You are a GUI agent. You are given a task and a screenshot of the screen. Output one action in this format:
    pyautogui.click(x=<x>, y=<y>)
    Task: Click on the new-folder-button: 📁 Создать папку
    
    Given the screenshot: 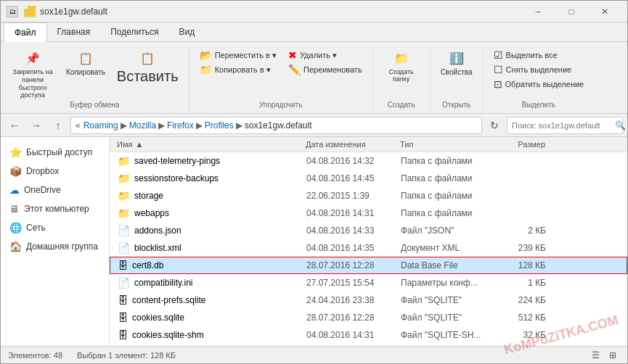 What is the action you would take?
    pyautogui.click(x=401, y=66)
    